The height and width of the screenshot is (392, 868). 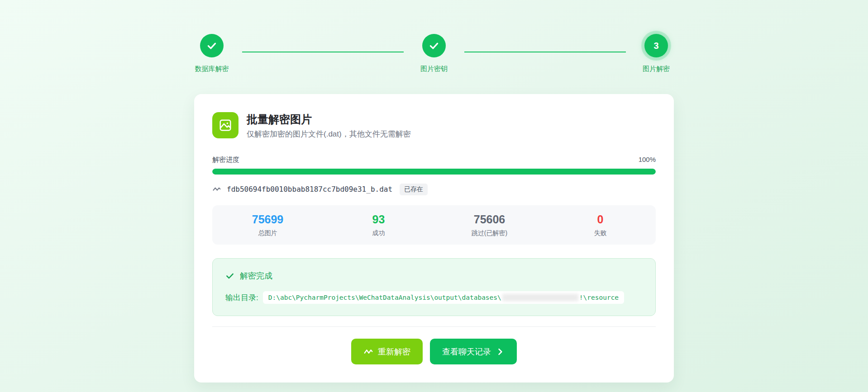 I want to click on stat-success: 93 成功, so click(x=378, y=225).